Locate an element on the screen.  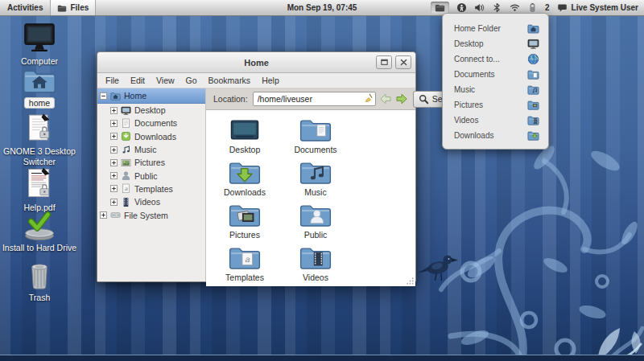
app-menu-button: Files is located at coordinates (72, 8).